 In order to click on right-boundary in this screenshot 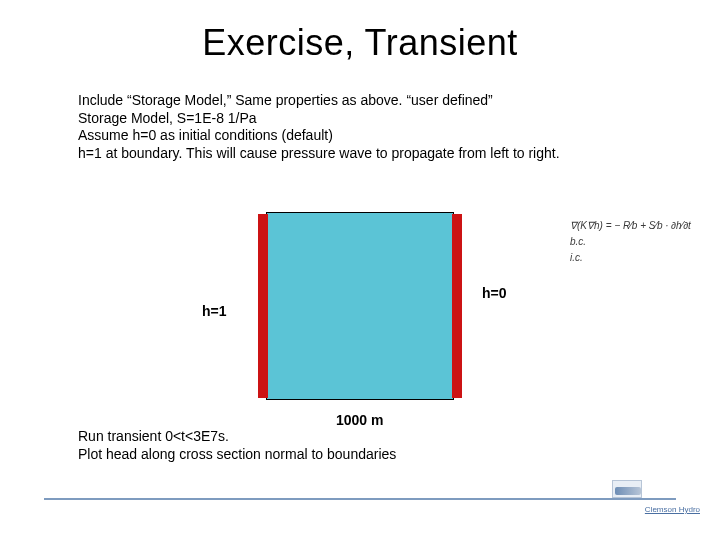, I will do `click(457, 306)`.